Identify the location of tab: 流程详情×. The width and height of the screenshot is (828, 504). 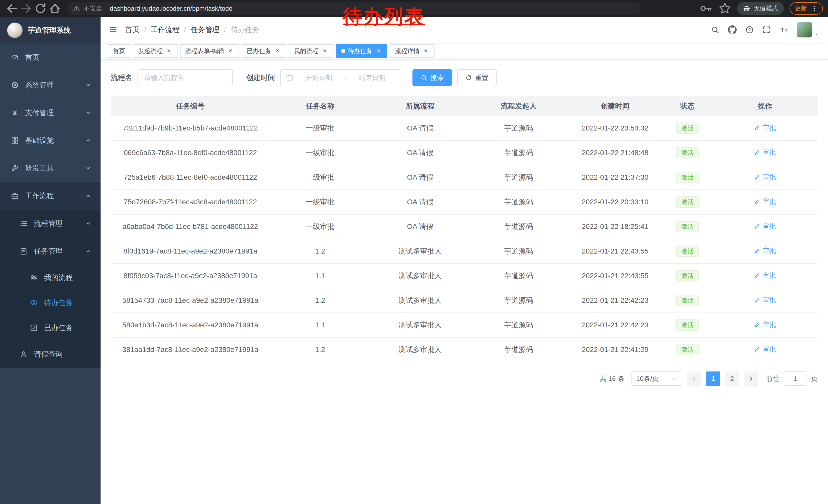
(412, 51).